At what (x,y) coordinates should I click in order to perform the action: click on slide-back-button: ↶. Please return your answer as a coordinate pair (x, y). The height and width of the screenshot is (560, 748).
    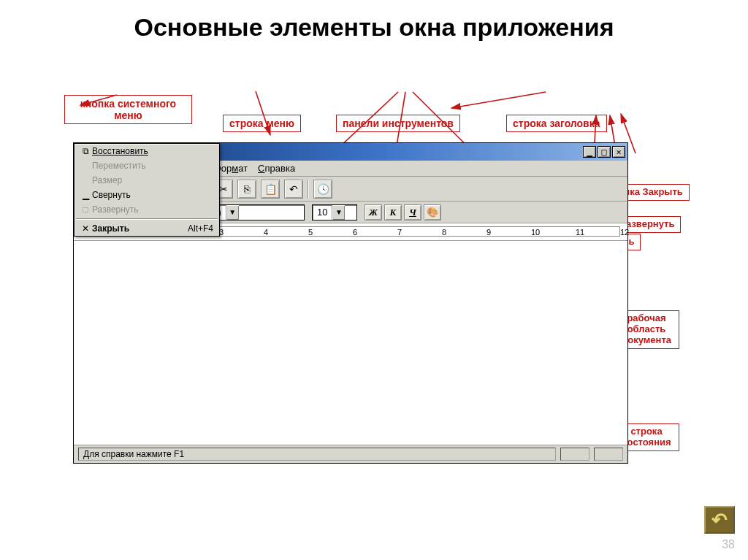
    Looking at the image, I should click on (720, 520).